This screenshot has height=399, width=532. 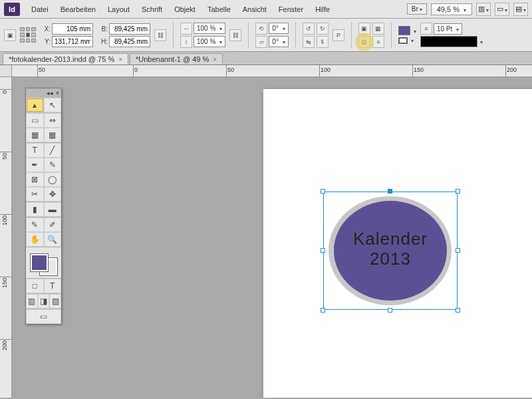 I want to click on select-content-icon: ▦, so click(x=378, y=29).